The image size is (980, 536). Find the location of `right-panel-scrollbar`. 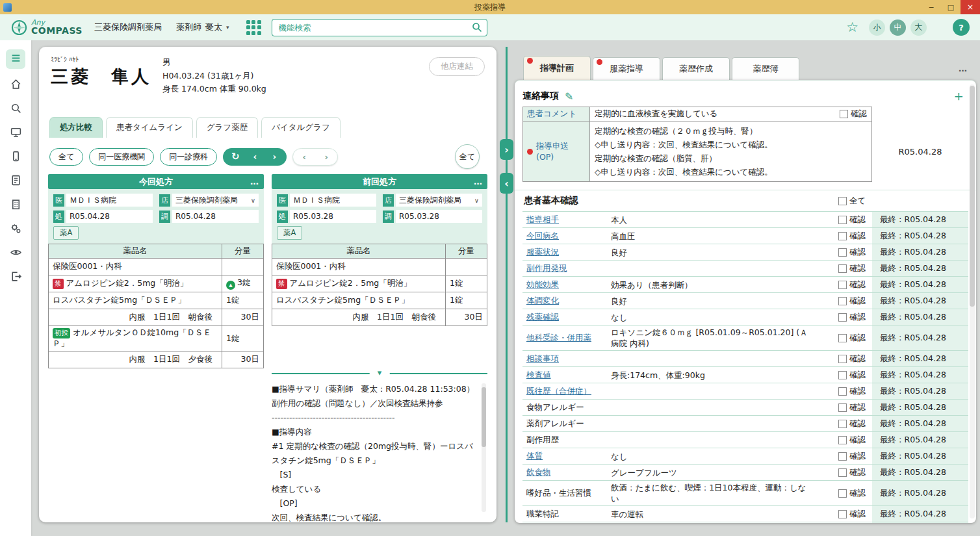

right-panel-scrollbar is located at coordinates (972, 301).